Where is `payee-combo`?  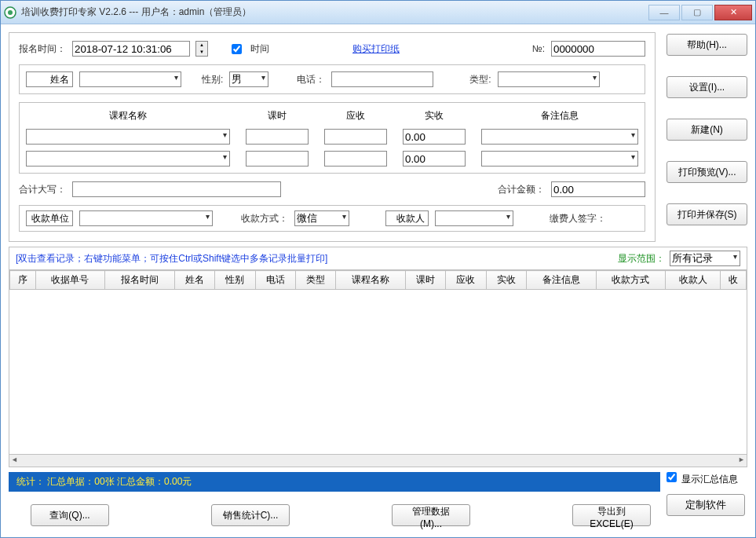
payee-combo is located at coordinates (474, 218).